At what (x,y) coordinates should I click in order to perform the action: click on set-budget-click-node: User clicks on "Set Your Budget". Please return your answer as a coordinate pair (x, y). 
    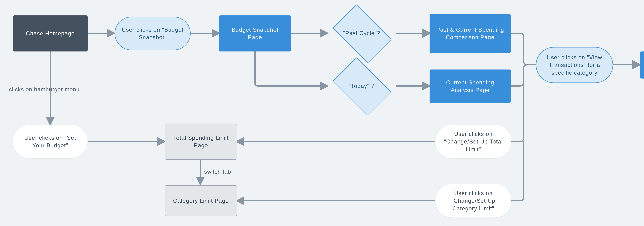
    Looking at the image, I should click on (50, 142).